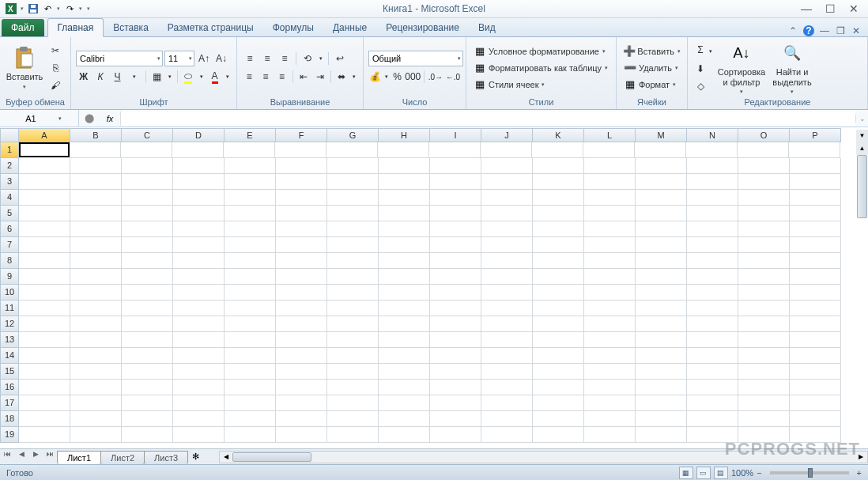  Describe the element at coordinates (488, 119) in the screenshot. I see `formula-input` at that location.